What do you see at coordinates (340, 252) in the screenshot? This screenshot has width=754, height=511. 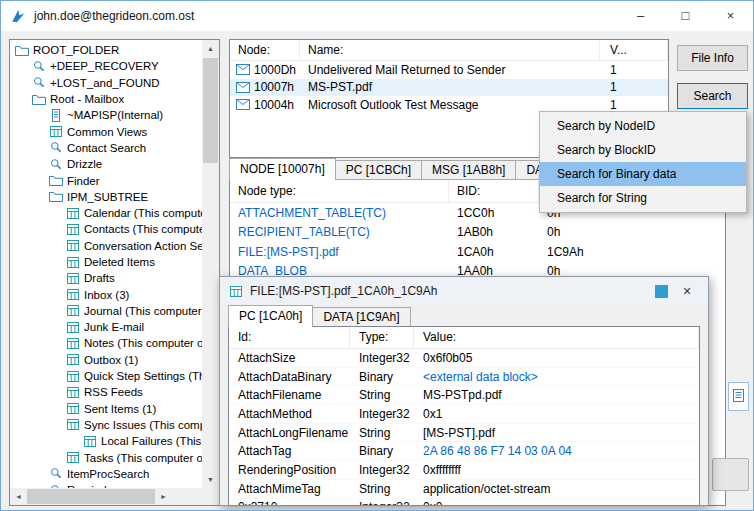 I see `node-type-link: FILE:[MS-PST].pdf` at bounding box center [340, 252].